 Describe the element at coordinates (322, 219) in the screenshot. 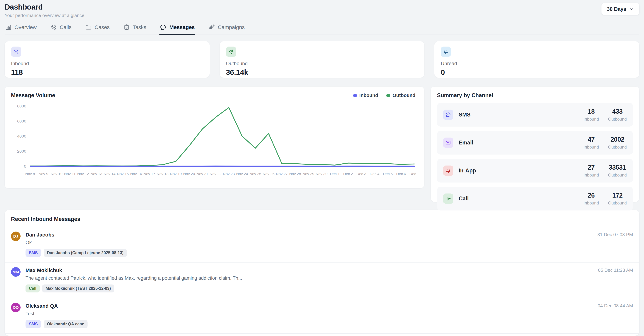

I see `recent-title: Recent Inbound Messages` at that location.